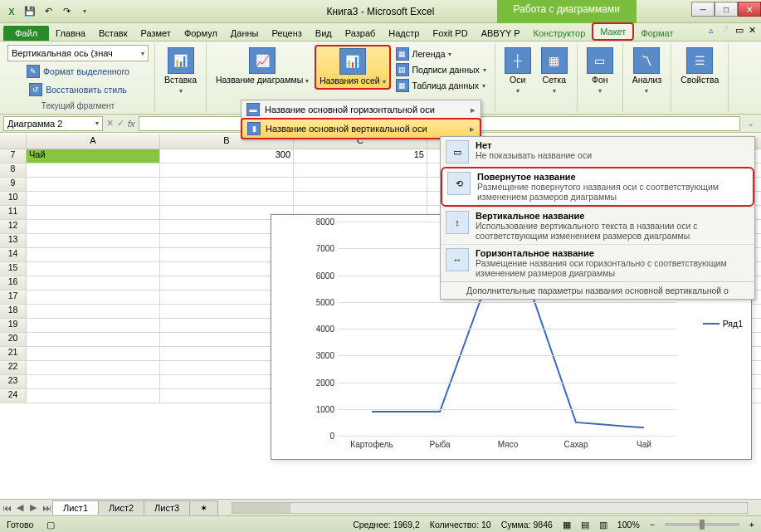  I want to click on help-icon: ❔, so click(724, 30).